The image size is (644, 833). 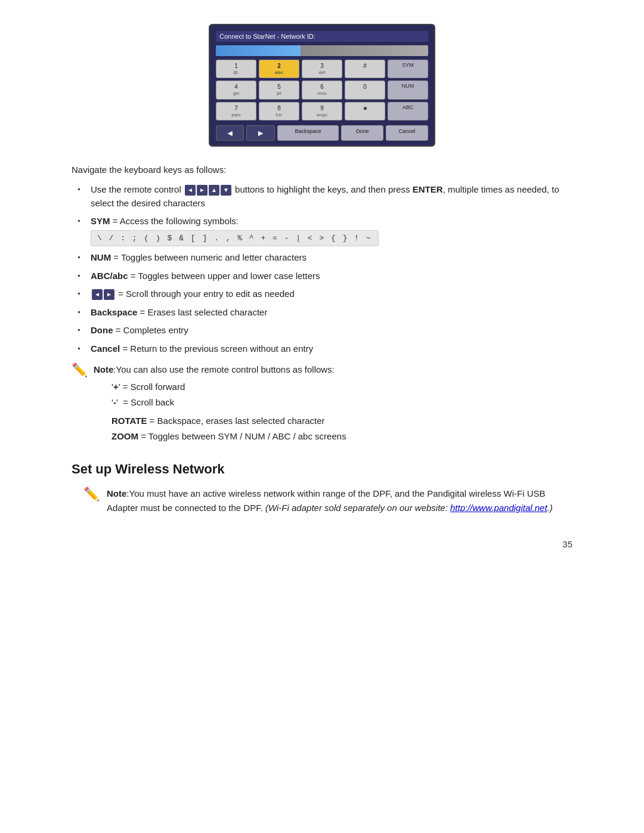 What do you see at coordinates (322, 89) in the screenshot?
I see `key-6-mno: 6mno` at bounding box center [322, 89].